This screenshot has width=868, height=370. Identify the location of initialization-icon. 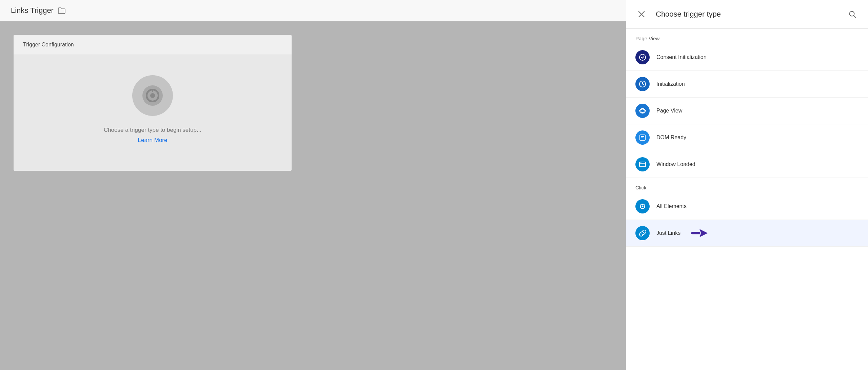
(643, 84).